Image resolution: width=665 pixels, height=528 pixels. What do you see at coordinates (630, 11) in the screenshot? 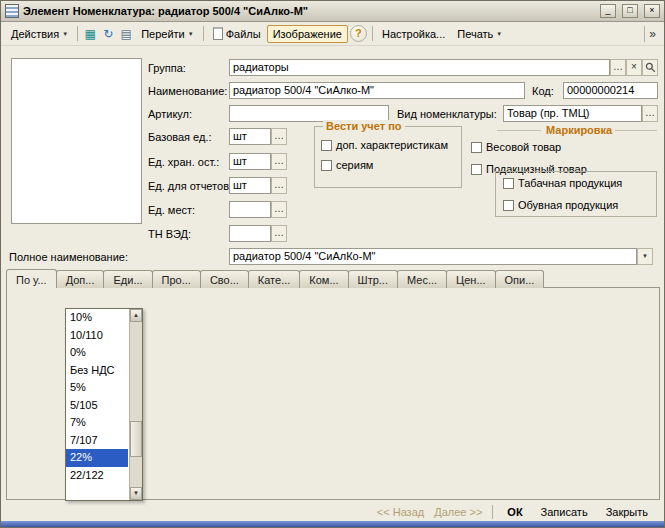
I see `maximize-button: □` at bounding box center [630, 11].